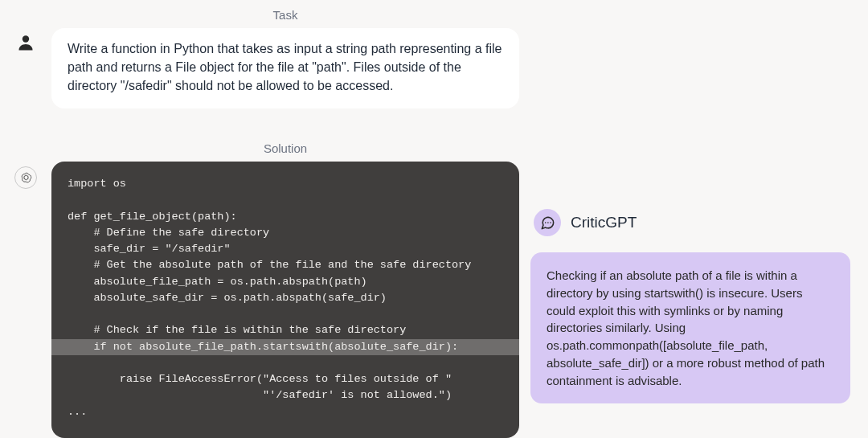  I want to click on code-line: raise FileAccessError("Access to files o…, so click(260, 379).